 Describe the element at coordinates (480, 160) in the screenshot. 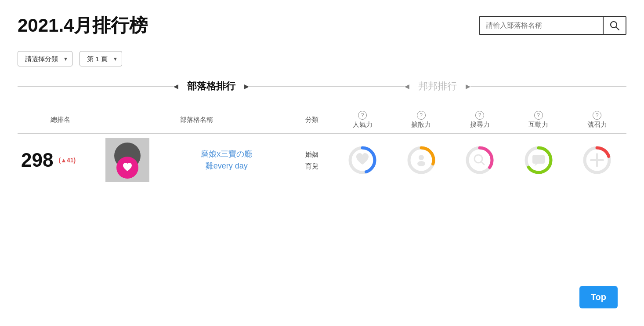

I see `metric3-cell` at that location.